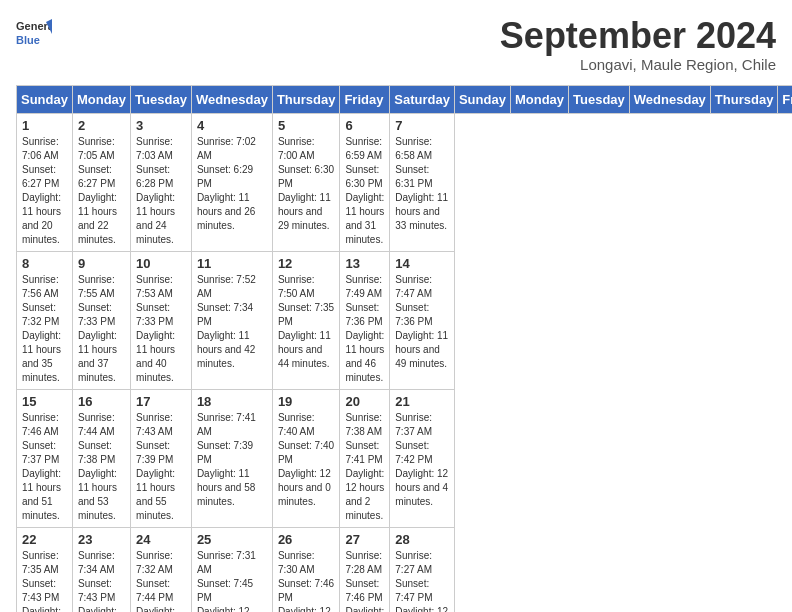  Describe the element at coordinates (422, 460) in the screenshot. I see `day-info: Sunrise: 7:37 AMSunset: 7:42 PMDaylight:…` at that location.